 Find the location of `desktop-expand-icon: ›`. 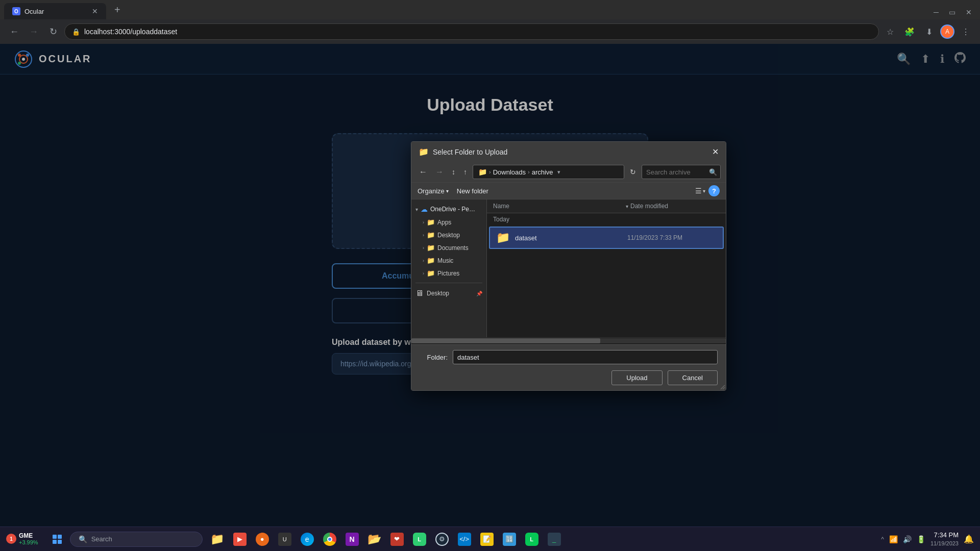

desktop-expand-icon: › is located at coordinates (424, 235).